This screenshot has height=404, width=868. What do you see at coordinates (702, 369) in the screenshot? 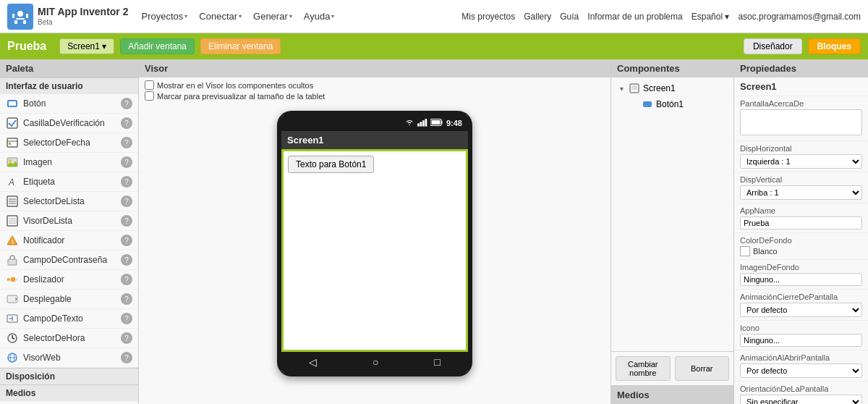
I see `delete-component-button: Borrar` at bounding box center [702, 369].